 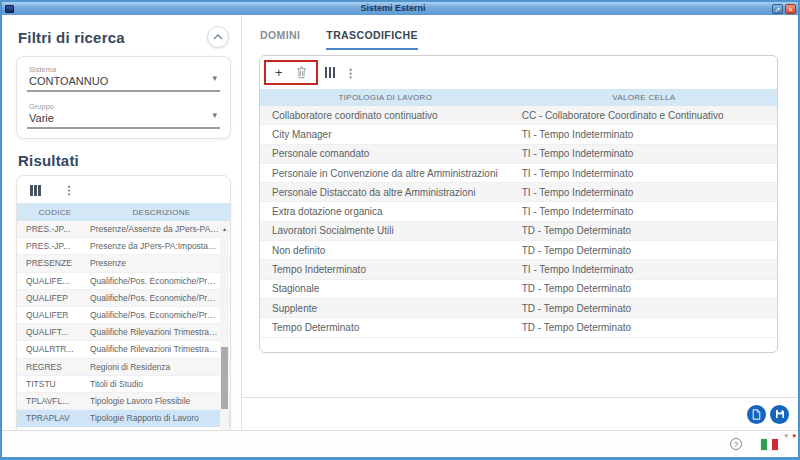 I want to click on table-row: City ManagerTI - Tempo Indeterminato, so click(x=518, y=134).